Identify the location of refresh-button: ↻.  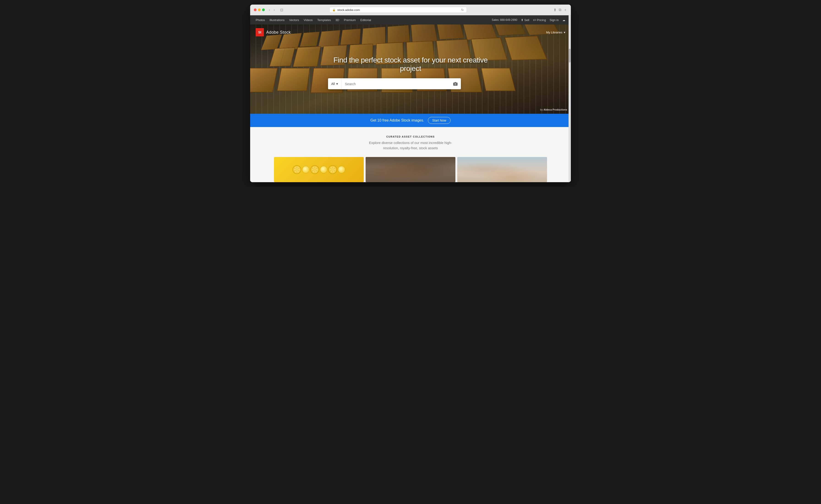
(462, 10).